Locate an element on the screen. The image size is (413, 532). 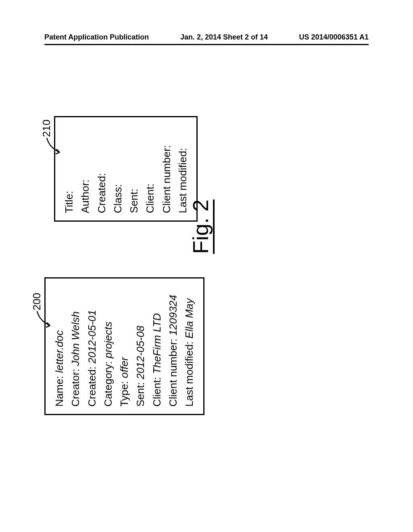
row: Client: is located at coordinates (150, 169).